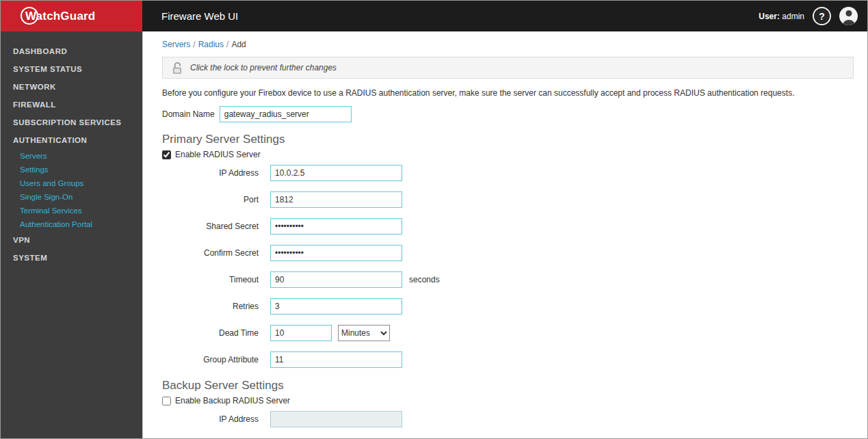 Image resolution: width=868 pixels, height=439 pixels. Describe the element at coordinates (508, 280) in the screenshot. I see `timeout-row: Timeout seconds` at that location.